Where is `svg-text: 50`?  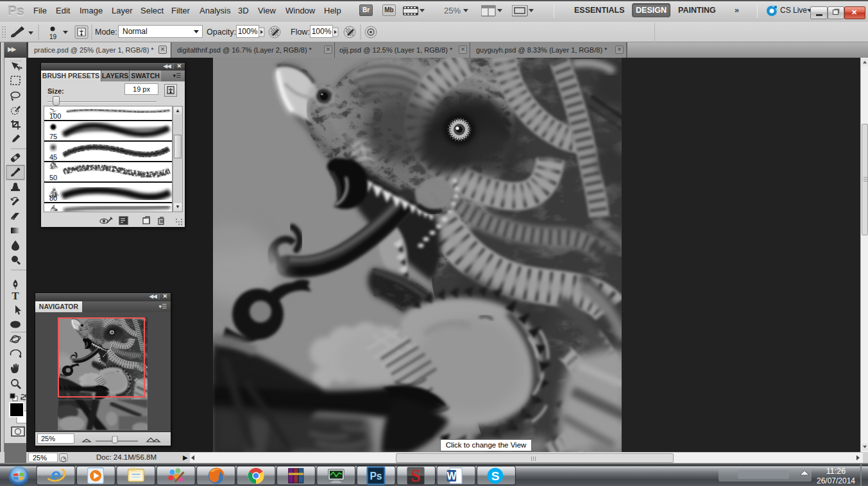 svg-text: 50 is located at coordinates (53, 178).